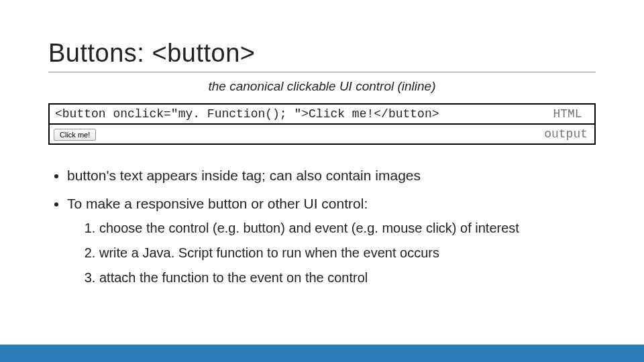  I want to click on demo-click-button: Click me!, so click(75, 135).